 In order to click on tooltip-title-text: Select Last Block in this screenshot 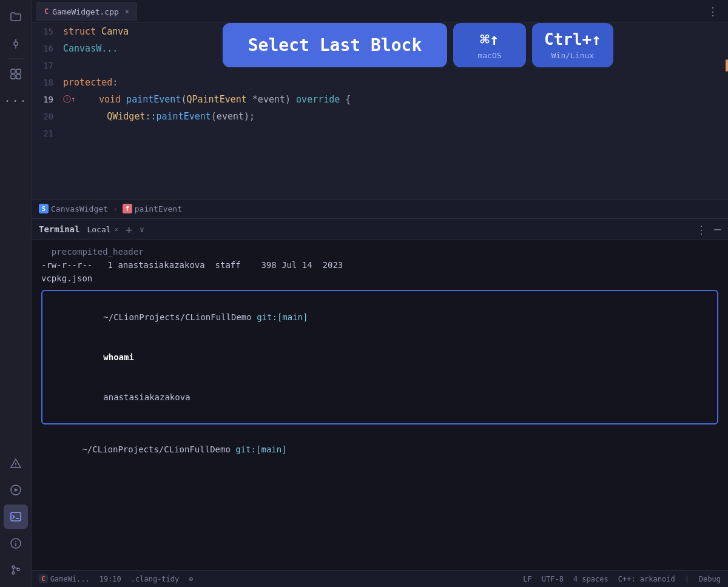, I will do `click(335, 45)`.